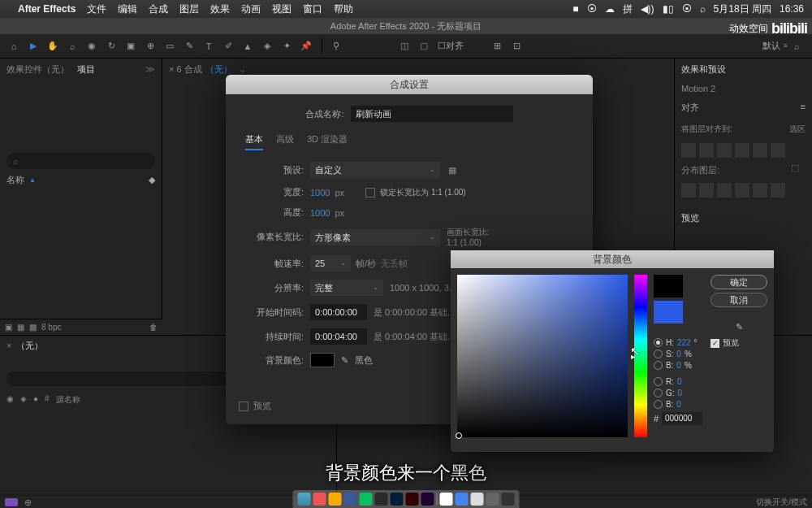  I want to click on res-dropdown: 完整⌄, so click(347, 288).